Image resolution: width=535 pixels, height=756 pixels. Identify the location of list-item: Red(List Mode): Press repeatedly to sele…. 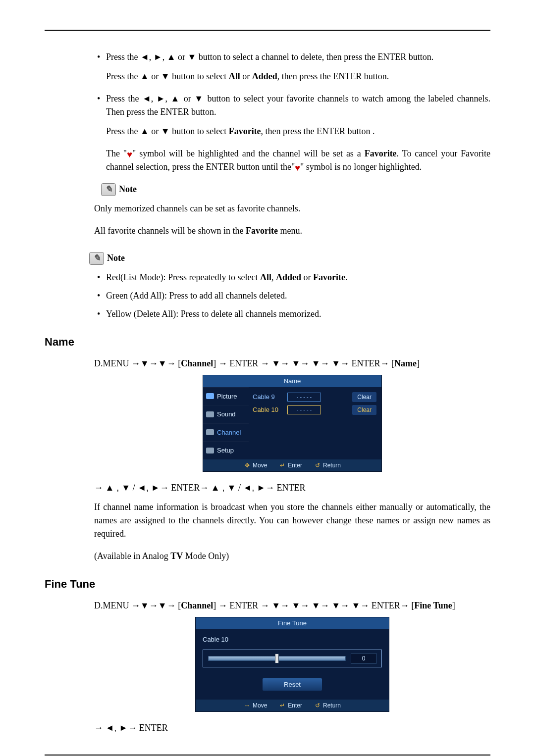
(292, 277).